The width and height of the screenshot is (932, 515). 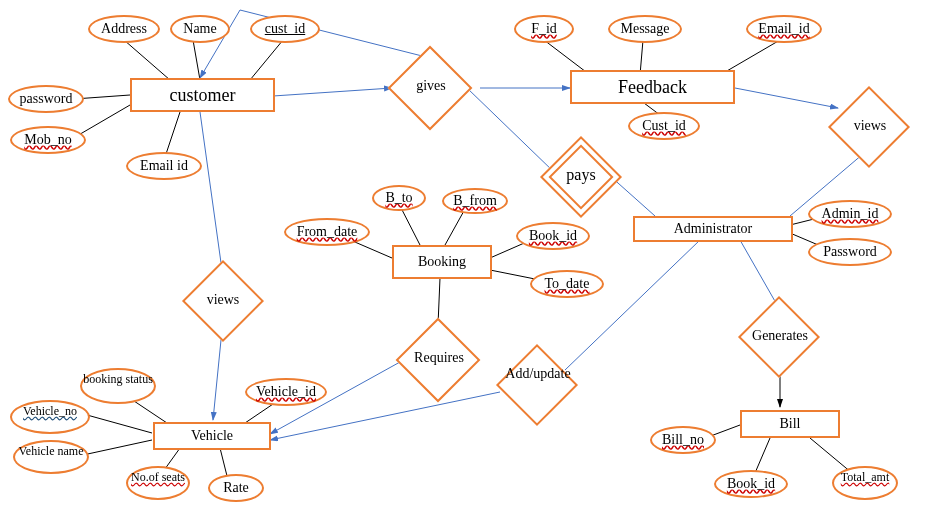 I want to click on rel-add-update-shape, so click(x=537, y=385).